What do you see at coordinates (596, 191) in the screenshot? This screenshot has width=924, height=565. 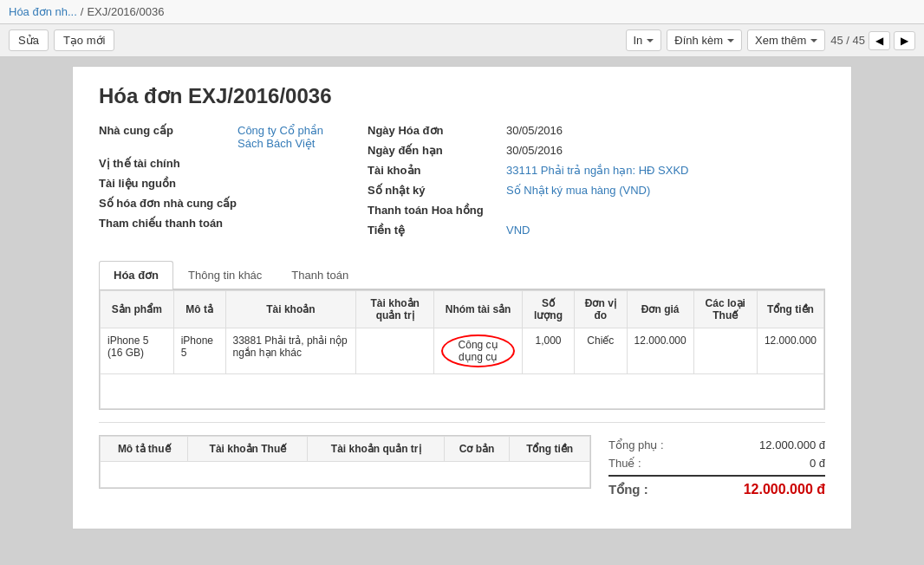 I see `info-row-journal: Số nhật ký Số Nhật ký mua hàng (VND)` at bounding box center [596, 191].